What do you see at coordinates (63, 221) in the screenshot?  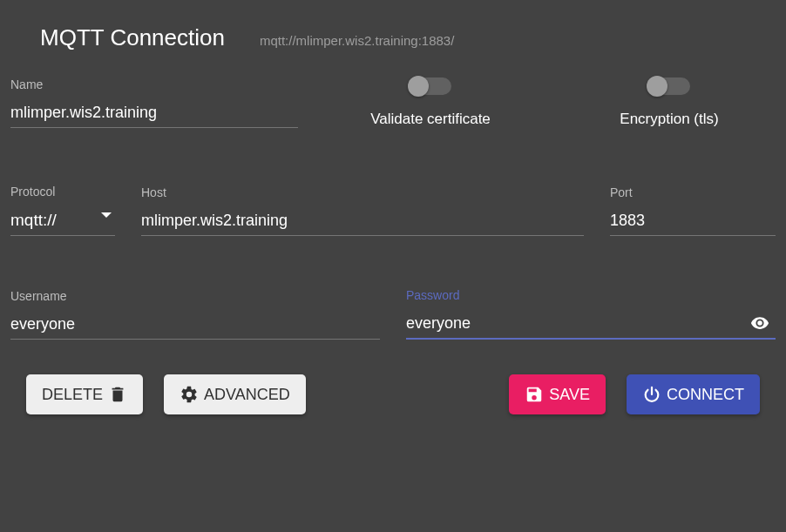 I see `protocol-select: mqtt://` at bounding box center [63, 221].